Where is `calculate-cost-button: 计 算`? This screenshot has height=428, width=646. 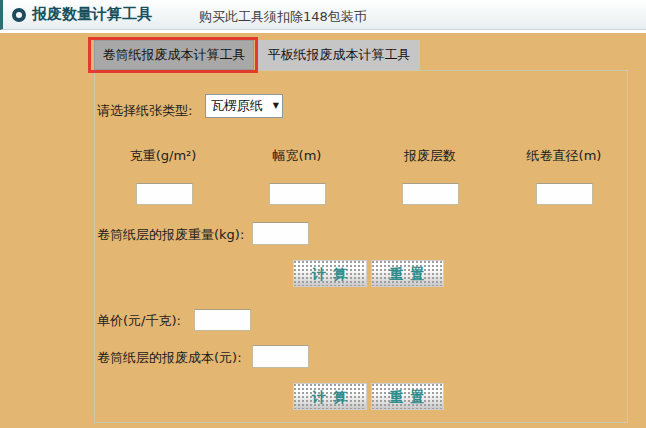
calculate-cost-button: 计 算 is located at coordinates (330, 396).